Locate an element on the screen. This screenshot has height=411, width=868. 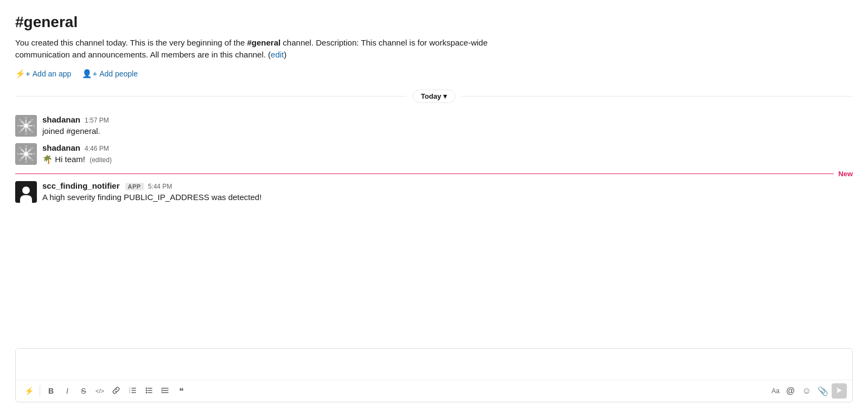
emoji-icon: ☺ is located at coordinates (807, 391).